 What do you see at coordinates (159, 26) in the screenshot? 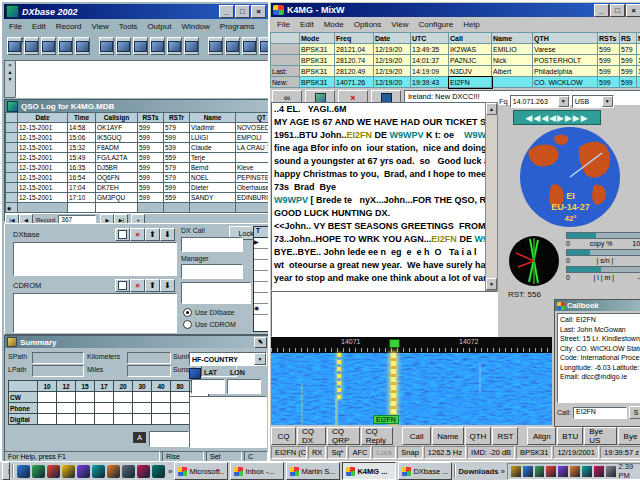
I see `dxbase-menu-output: Output` at bounding box center [159, 26].